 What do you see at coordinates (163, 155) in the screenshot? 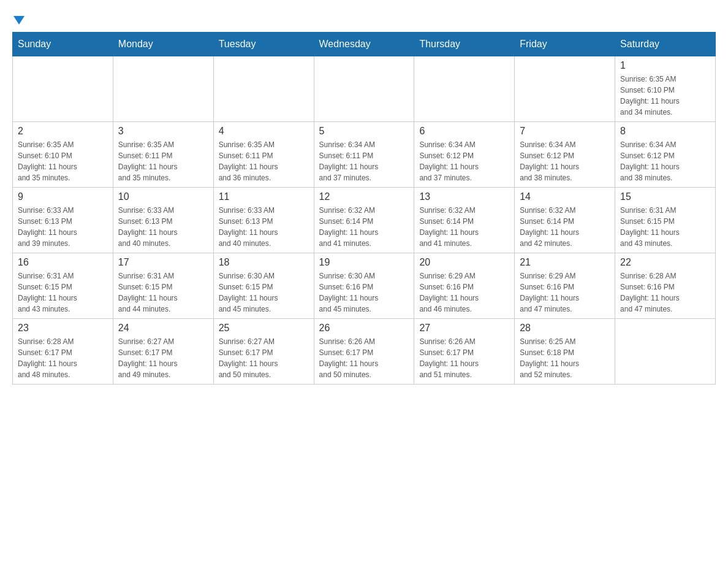
I see `calendar-cell: 3Sunrise: 6:35 AM Sunset: 6:11 PM Daylig…` at bounding box center [163, 155].